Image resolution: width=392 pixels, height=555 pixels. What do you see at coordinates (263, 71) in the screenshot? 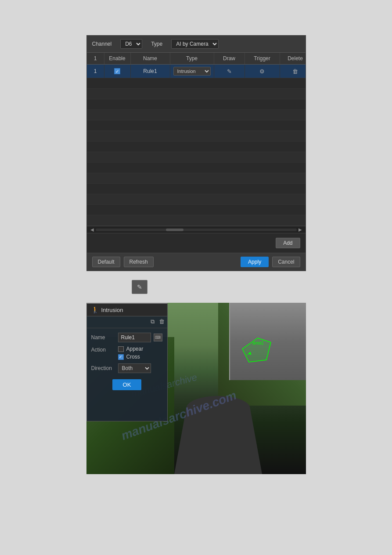
I see `cell-trigger: ⚙` at bounding box center [263, 71].